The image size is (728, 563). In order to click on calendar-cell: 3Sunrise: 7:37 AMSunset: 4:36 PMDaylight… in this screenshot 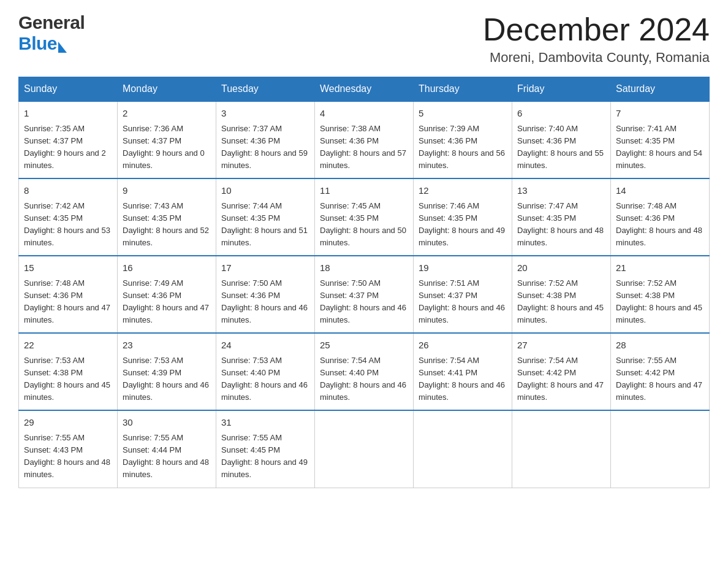, I will do `click(266, 140)`.